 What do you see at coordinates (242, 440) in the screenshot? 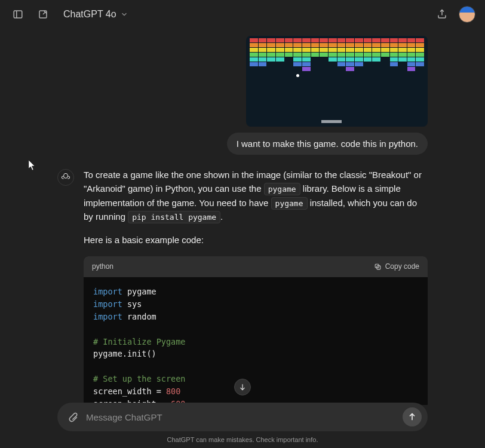
I see `disclaimer-text: ChatGPT can make mistakes. Check importa…` at bounding box center [242, 440].